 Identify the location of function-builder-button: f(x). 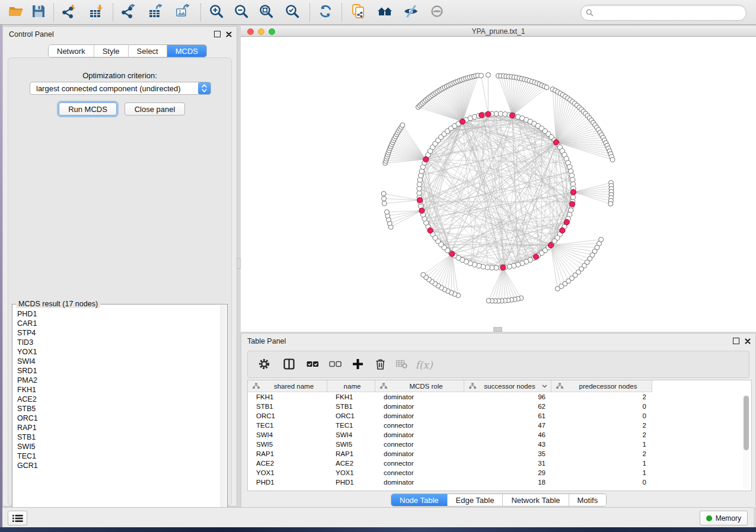
(424, 365).